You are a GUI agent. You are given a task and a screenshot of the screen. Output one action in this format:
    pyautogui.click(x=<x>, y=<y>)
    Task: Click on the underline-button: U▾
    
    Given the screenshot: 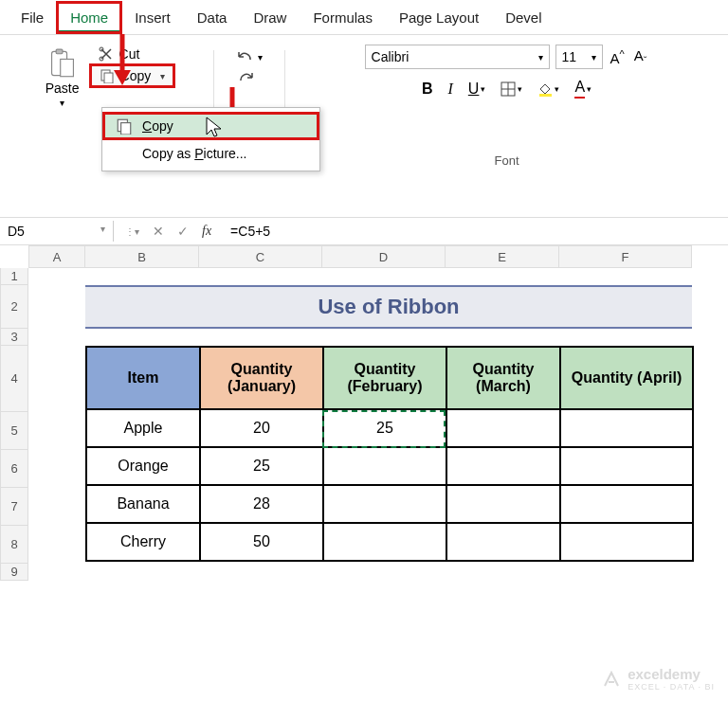 What is the action you would take?
    pyautogui.click(x=478, y=89)
    